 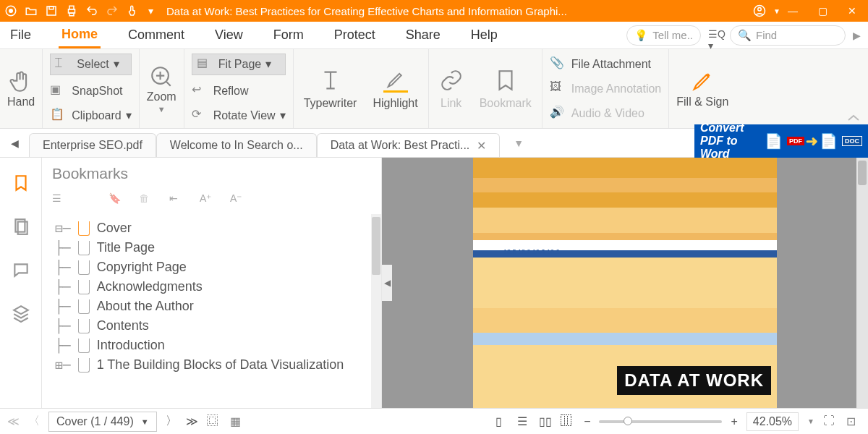 What do you see at coordinates (21, 313) in the screenshot?
I see `rail-layers-icon` at bounding box center [21, 313].